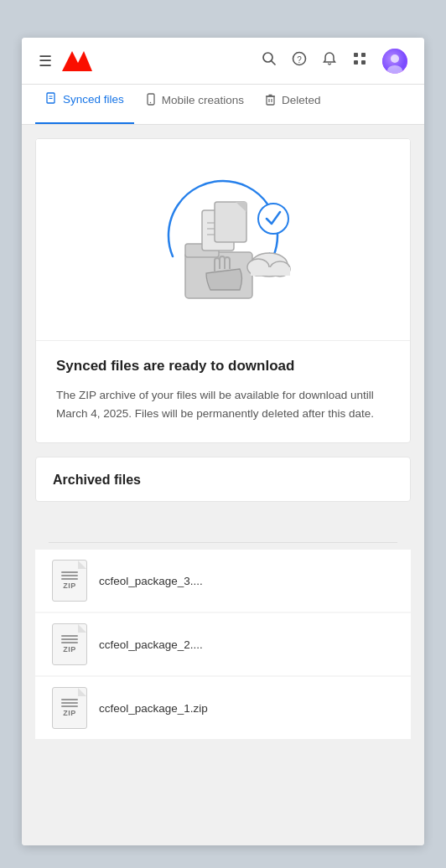 This screenshot has width=446, height=868. What do you see at coordinates (302, 101) in the screenshot?
I see `tab-deleted-label: Deleted` at bounding box center [302, 101].